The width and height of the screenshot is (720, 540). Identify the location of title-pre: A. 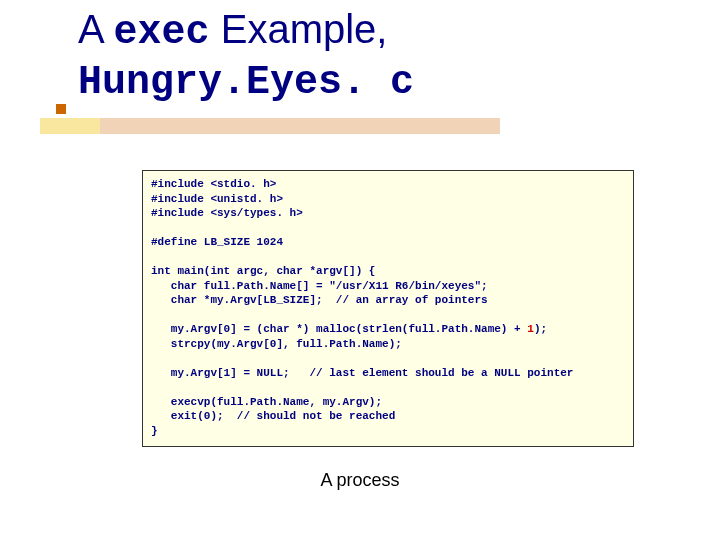
(96, 29).